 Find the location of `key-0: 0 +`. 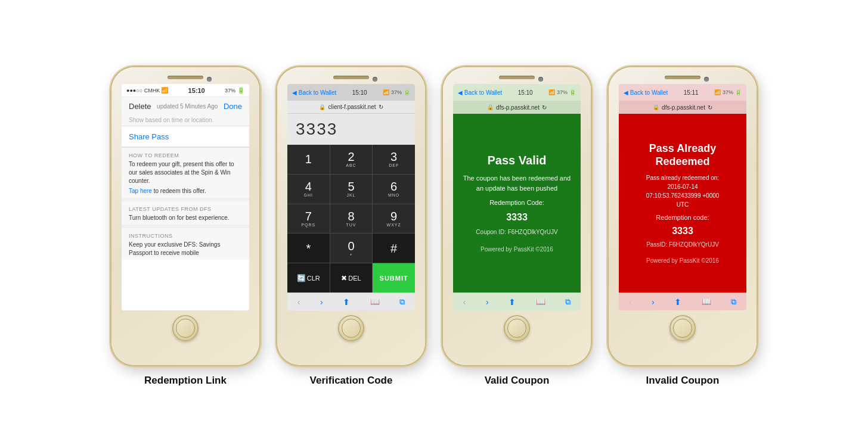

key-0: 0 + is located at coordinates (352, 248).